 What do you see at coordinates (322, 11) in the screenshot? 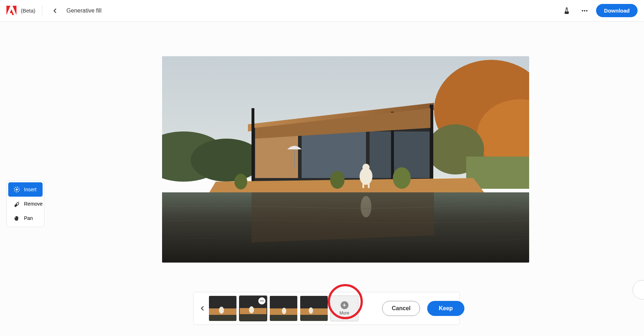
I see `header: (Beta) Generative fill Download` at bounding box center [322, 11].